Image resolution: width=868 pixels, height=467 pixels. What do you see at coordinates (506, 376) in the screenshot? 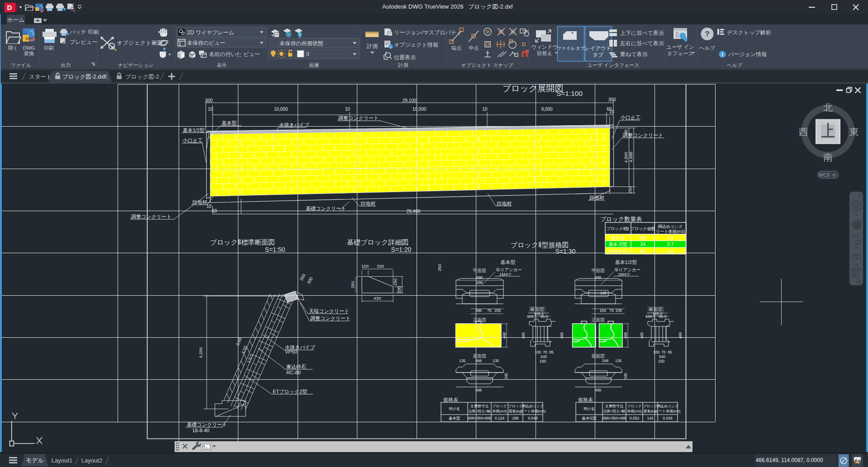
I see `svg-text: 345` at bounding box center [506, 376].